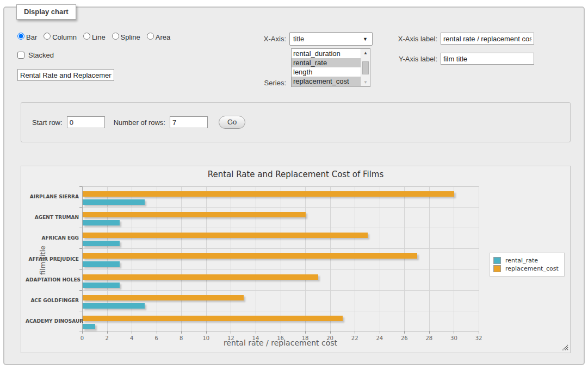  I want to click on legend-label: replacement_cost, so click(532, 268).